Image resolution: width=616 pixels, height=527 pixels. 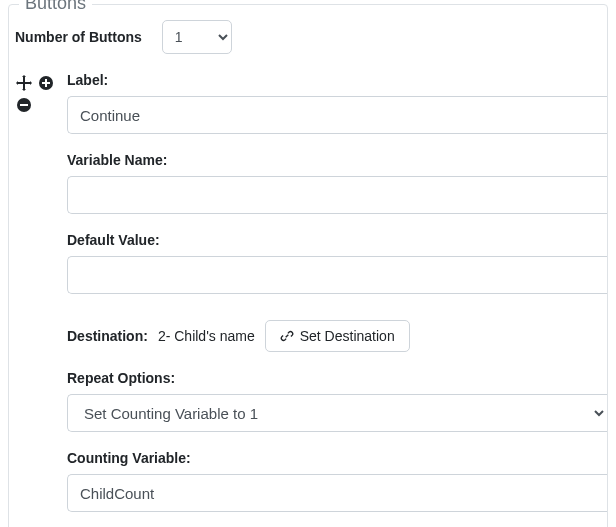 I want to click on move-icon, so click(x=24, y=83).